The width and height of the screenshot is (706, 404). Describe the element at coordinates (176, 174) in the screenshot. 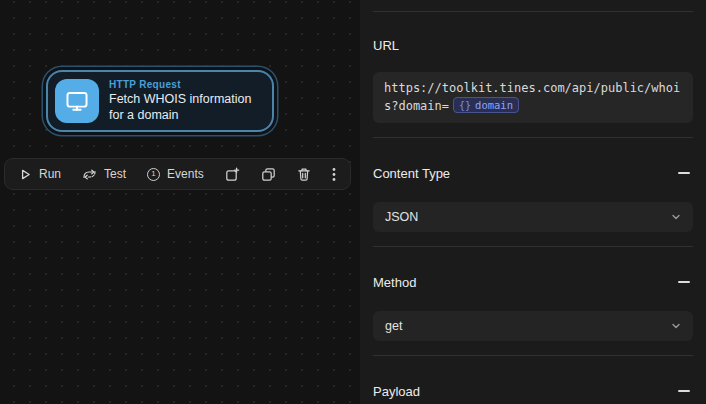

I see `events-button: 1 Events` at that location.